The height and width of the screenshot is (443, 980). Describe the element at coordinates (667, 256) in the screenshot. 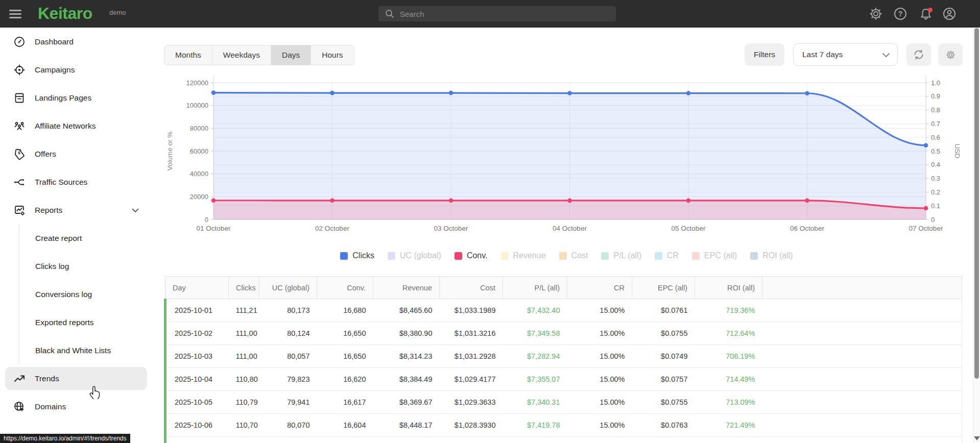

I see `legend-item-cr: CR` at that location.